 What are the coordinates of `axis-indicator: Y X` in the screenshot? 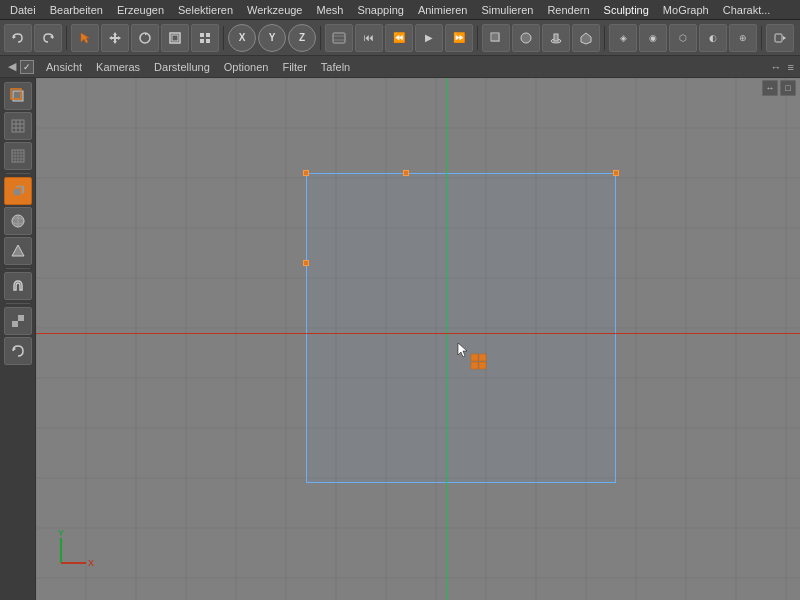 It's located at (71, 554).